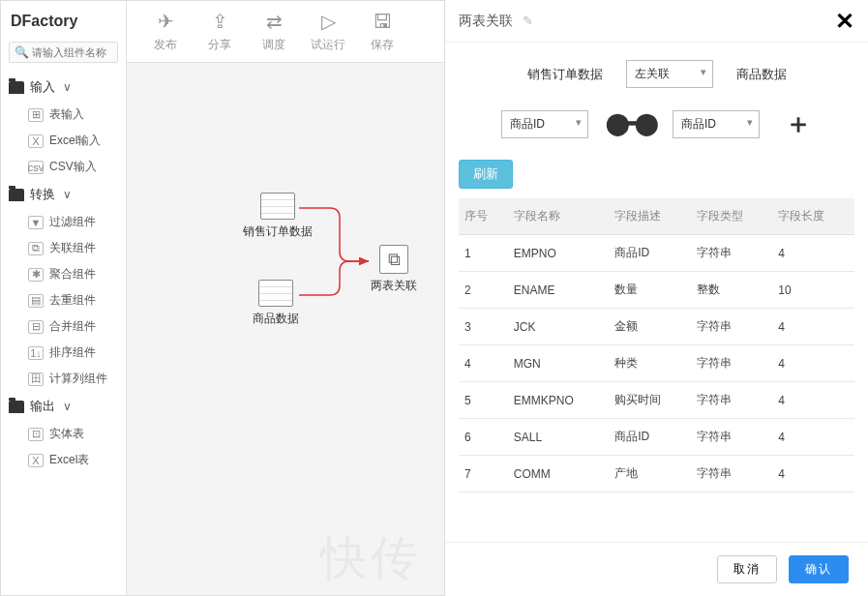 The width and height of the screenshot is (868, 596). What do you see at coordinates (64, 298) in the screenshot?
I see `sidebar: DFactory 🔍 输入∨⊞表输入XExcel输入csvCSV输入转换∨▼过滤…` at bounding box center [64, 298].